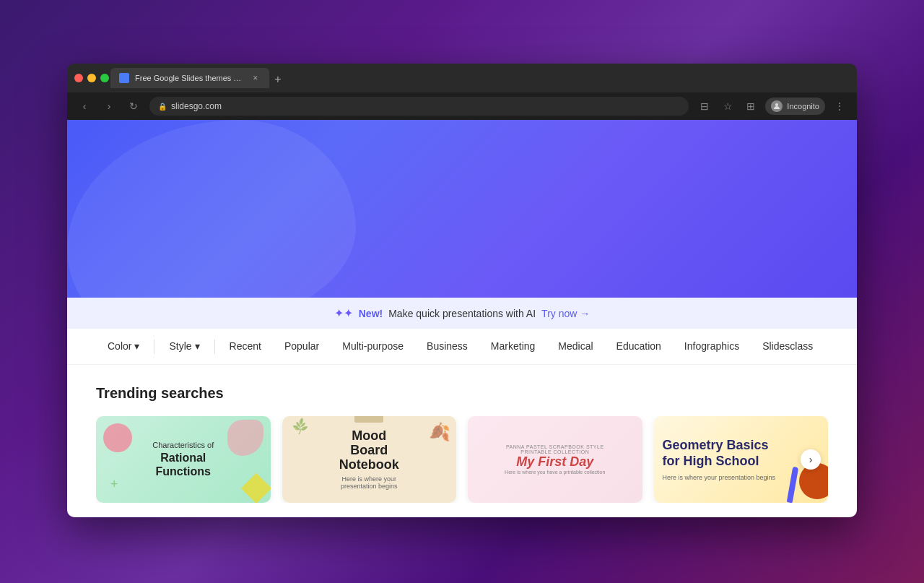 The width and height of the screenshot is (924, 583). I want to click on lock-icon: 🔒, so click(162, 107).